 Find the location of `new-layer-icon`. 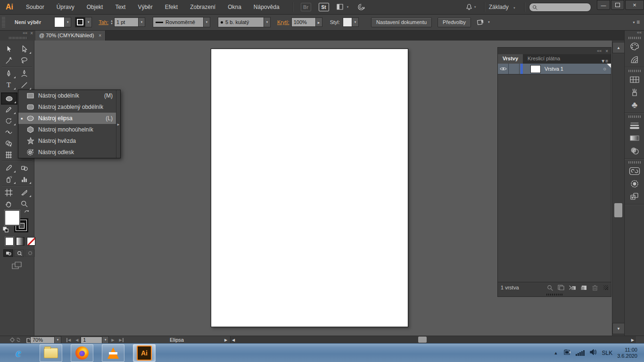

new-layer-icon is located at coordinates (584, 288).